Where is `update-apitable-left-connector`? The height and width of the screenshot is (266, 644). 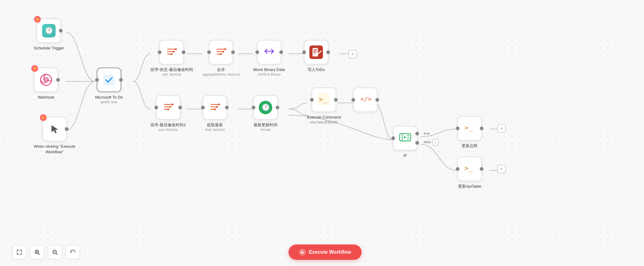
update-apitable-left-connector is located at coordinates (458, 169).